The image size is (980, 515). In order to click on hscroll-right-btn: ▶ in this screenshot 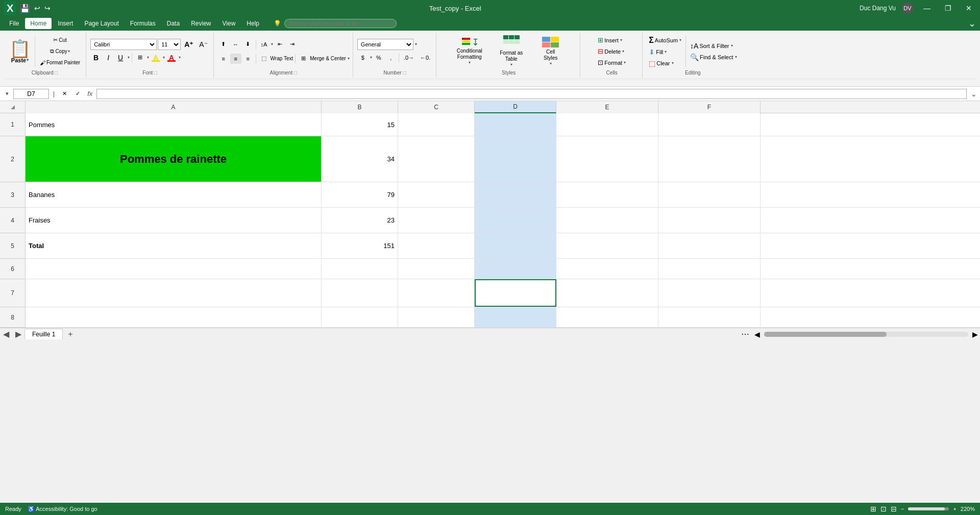, I will do `click(975, 334)`.